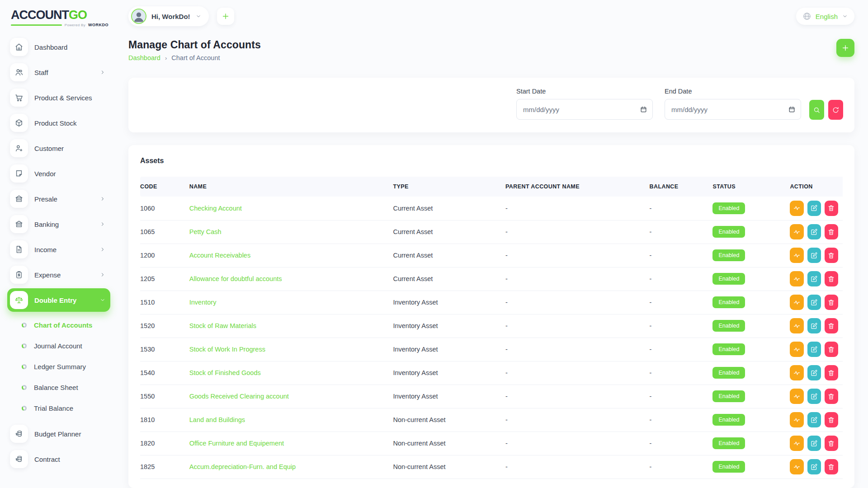  Describe the element at coordinates (826, 16) in the screenshot. I see `language-selector: English` at that location.